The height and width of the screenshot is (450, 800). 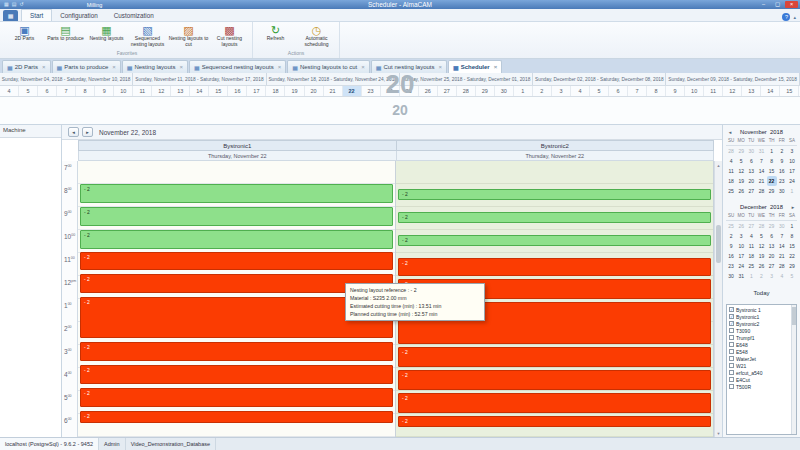 What do you see at coordinates (794, 370) in the screenshot?
I see `machine-list-scrollbar` at bounding box center [794, 370].